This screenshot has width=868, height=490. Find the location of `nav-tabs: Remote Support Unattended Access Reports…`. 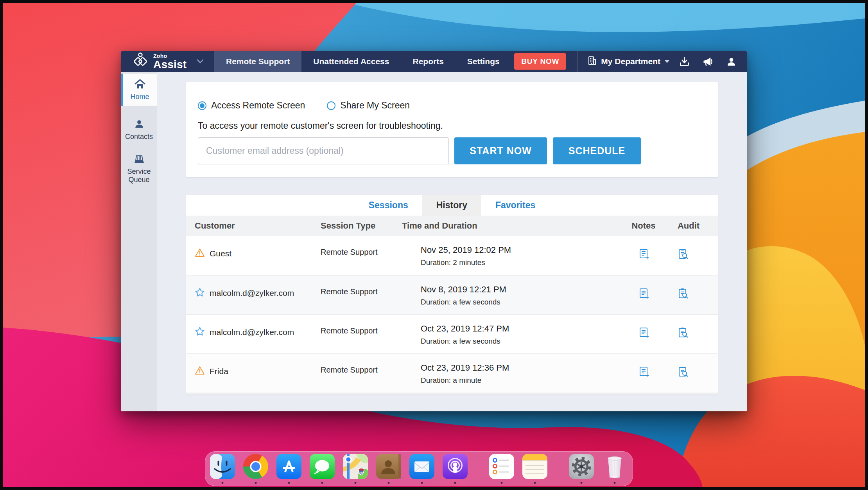

nav-tabs: Remote Support Unattended Access Reports… is located at coordinates (363, 61).